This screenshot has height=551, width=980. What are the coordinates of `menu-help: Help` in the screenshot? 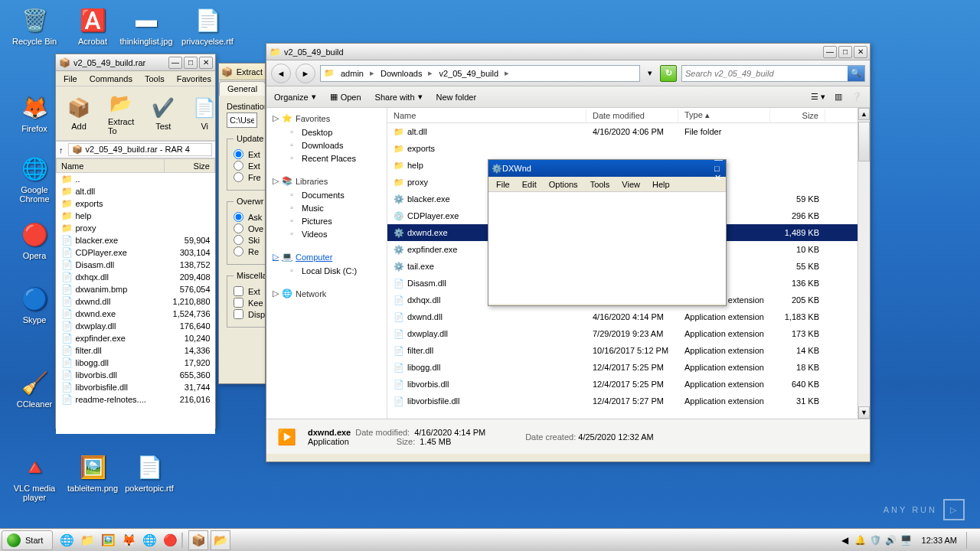 It's located at (662, 184).